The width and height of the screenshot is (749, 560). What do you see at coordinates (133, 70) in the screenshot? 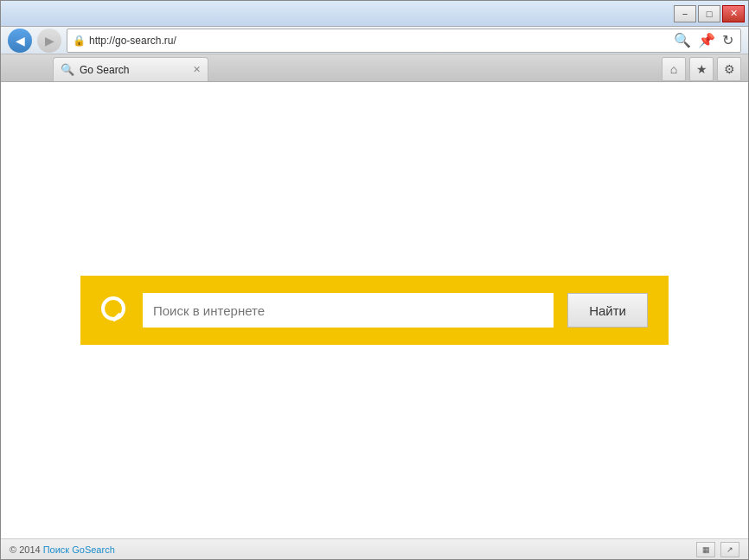
I see `tab-label: Go Search` at bounding box center [133, 70].